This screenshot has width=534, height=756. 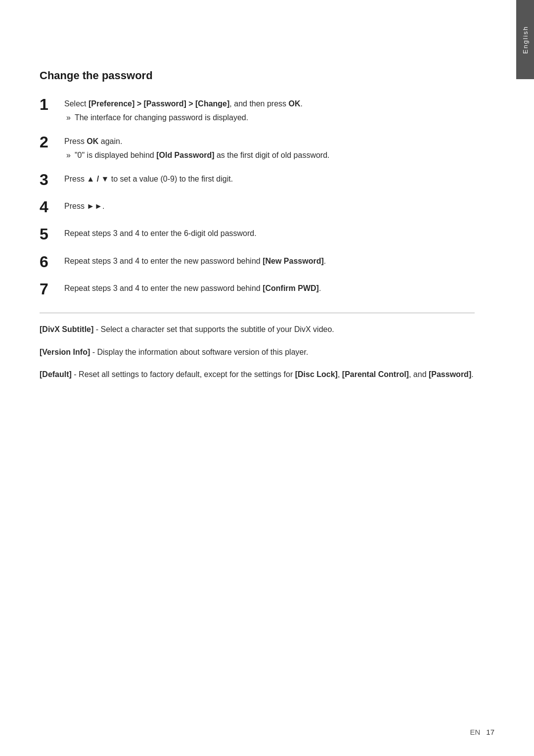 I want to click on step-number-4: 4, so click(x=52, y=207).